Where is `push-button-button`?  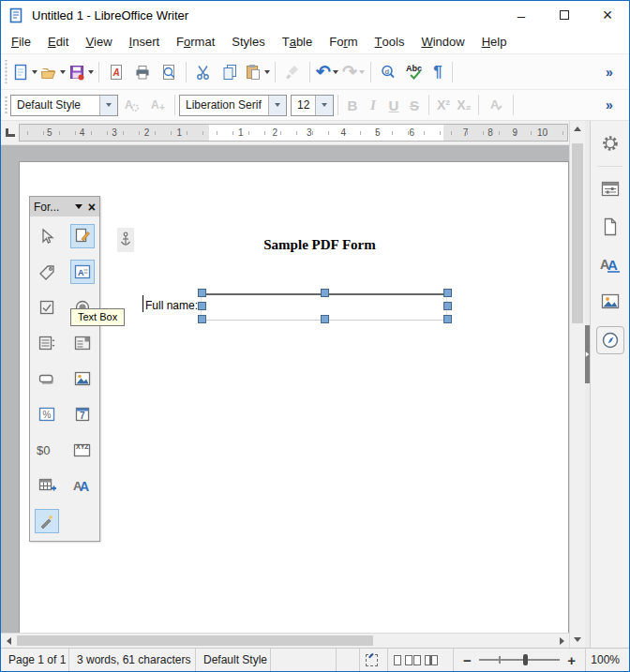 push-button-button is located at coordinates (47, 379).